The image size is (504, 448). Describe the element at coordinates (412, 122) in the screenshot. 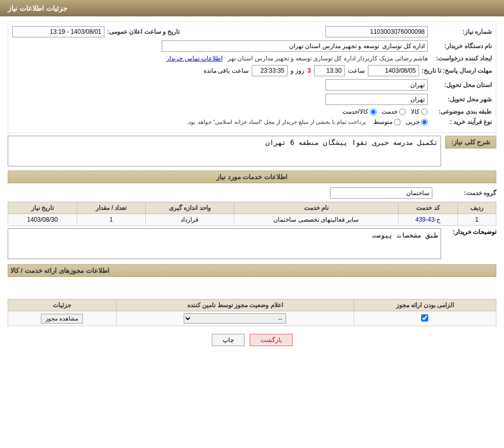

I see `radio-partial-label: جزیی` at that location.